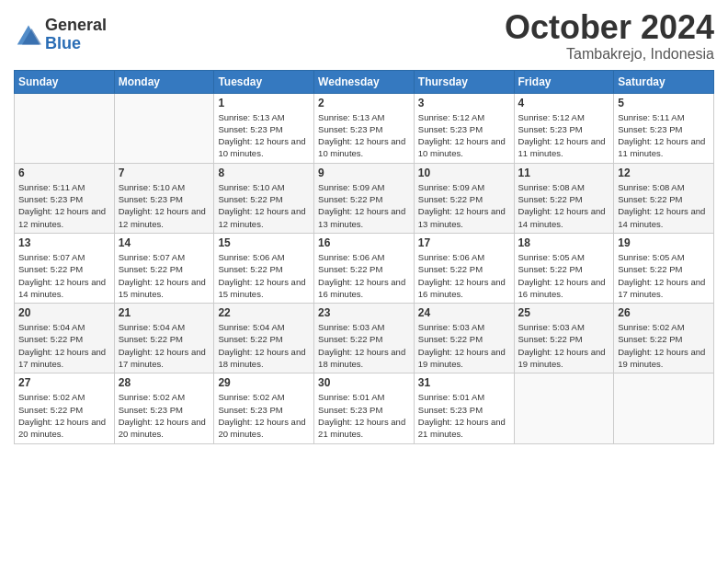  I want to click on day-number: 23, so click(364, 313).